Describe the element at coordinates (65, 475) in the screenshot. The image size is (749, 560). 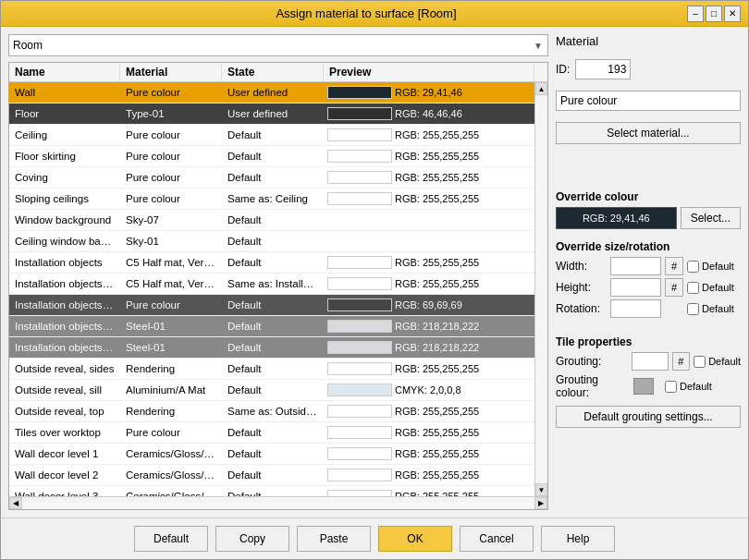
I see `table-cell: Wall decor level 2` at that location.